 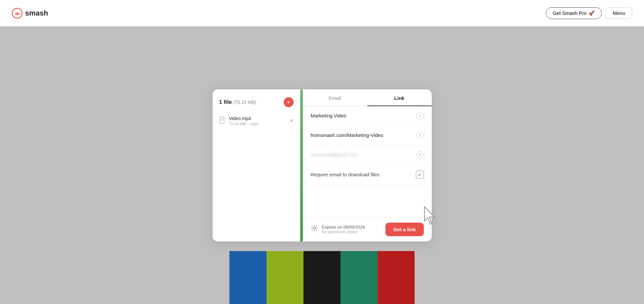 I want to click on expiry-info: Expires on 08/09/2024 No password added, so click(x=343, y=230).